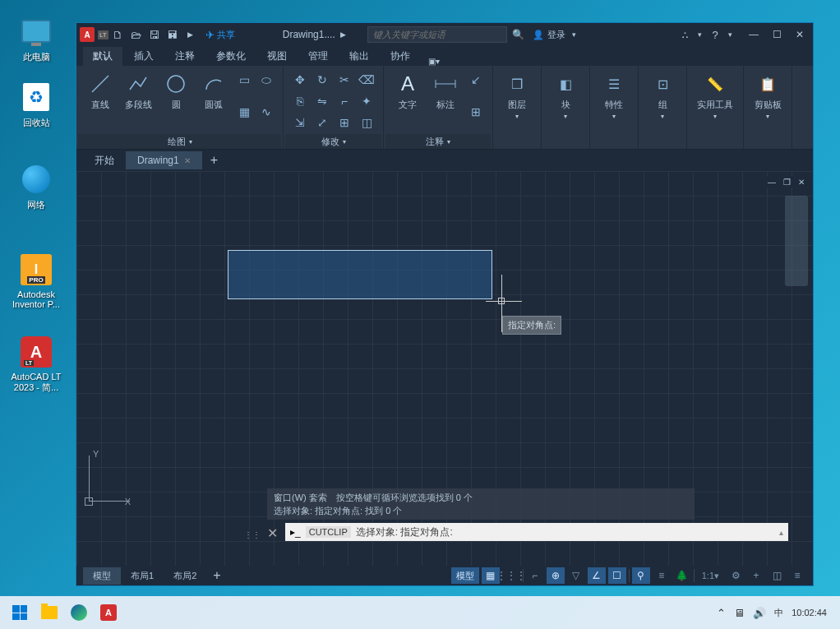  Describe the element at coordinates (518, 35) in the screenshot. I see `search-icon: 🔍` at that location.